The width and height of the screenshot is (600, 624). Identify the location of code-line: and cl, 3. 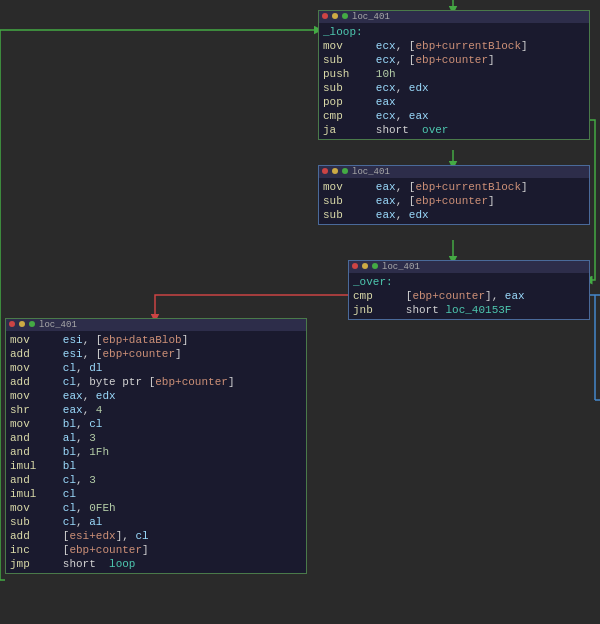
(156, 480).